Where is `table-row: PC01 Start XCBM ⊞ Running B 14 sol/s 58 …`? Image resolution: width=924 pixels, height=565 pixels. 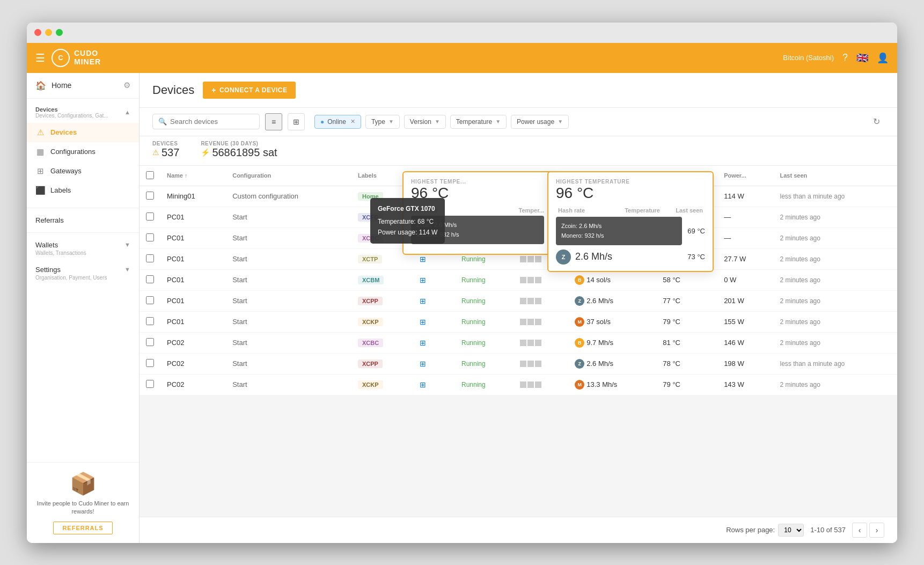 table-row: PC01 Start XCBM ⊞ Running B 14 sol/s 58 … is located at coordinates (518, 280).